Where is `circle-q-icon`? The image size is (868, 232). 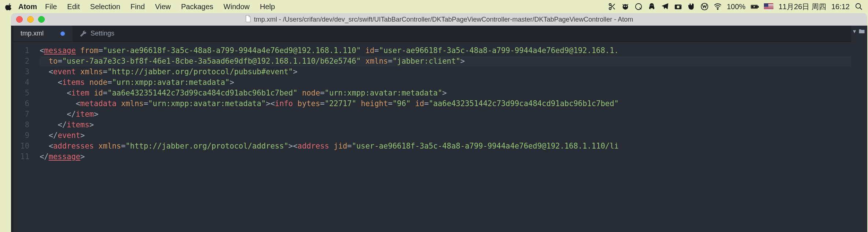
circle-q-icon is located at coordinates (639, 7).